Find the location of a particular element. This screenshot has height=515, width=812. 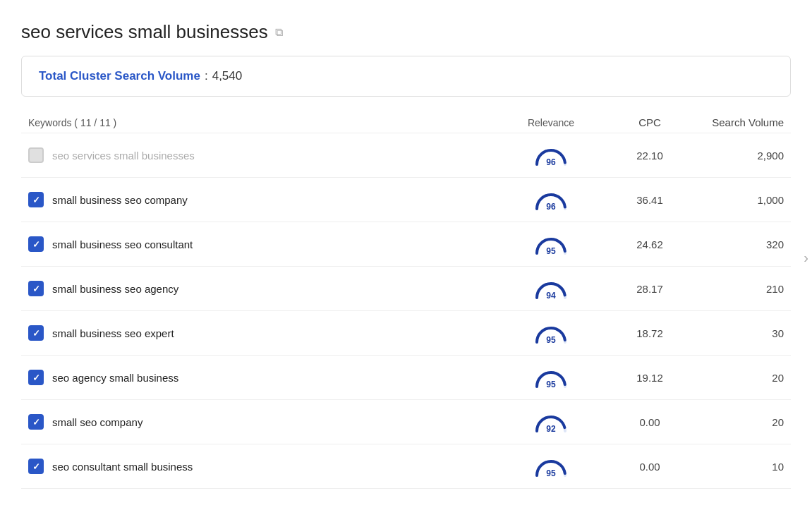

keyword-text: small business seo agency is located at coordinates (116, 289).